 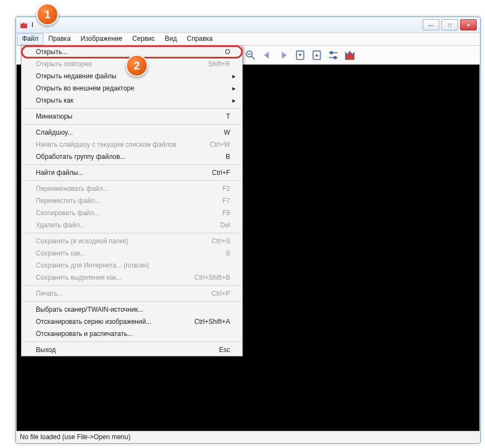 What do you see at coordinates (333, 55) in the screenshot?
I see `settings-icon` at bounding box center [333, 55].